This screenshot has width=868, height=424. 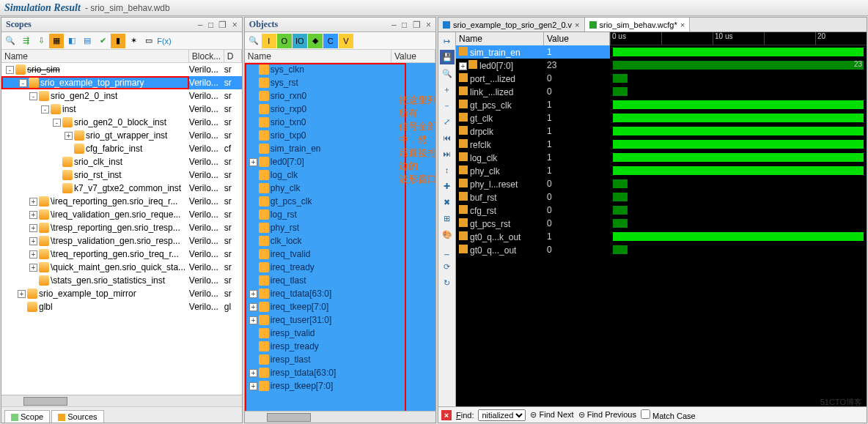 What do you see at coordinates (533, 171) in the screenshot?
I see `signal-row: phy_clk1` at bounding box center [533, 171].